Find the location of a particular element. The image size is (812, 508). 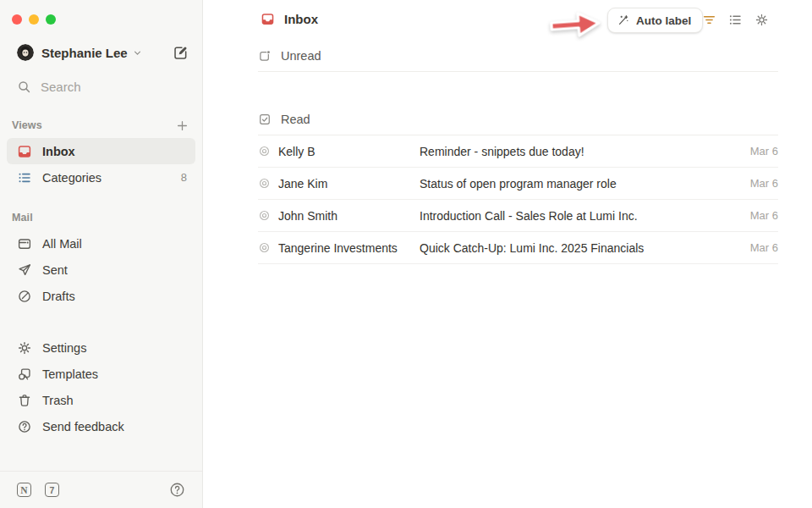

sidebar-item-categories: Categories 8 is located at coordinates (102, 178).